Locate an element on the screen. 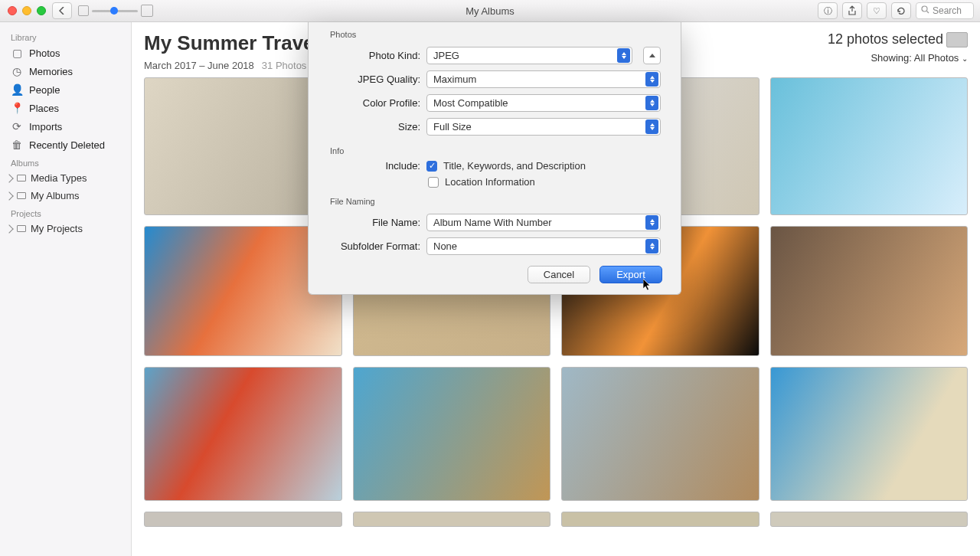 The image size is (980, 556). check-label-location: Location Information is located at coordinates (490, 182).